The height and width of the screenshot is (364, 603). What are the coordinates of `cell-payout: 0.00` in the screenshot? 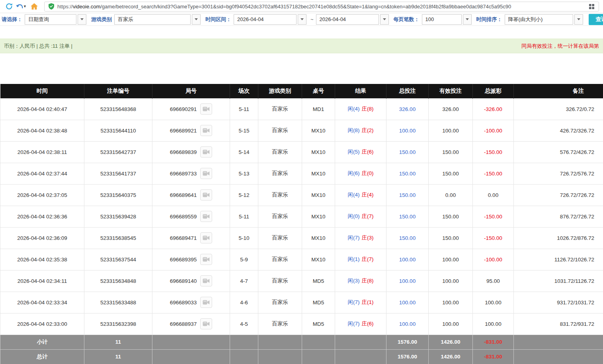 It's located at (494, 195).